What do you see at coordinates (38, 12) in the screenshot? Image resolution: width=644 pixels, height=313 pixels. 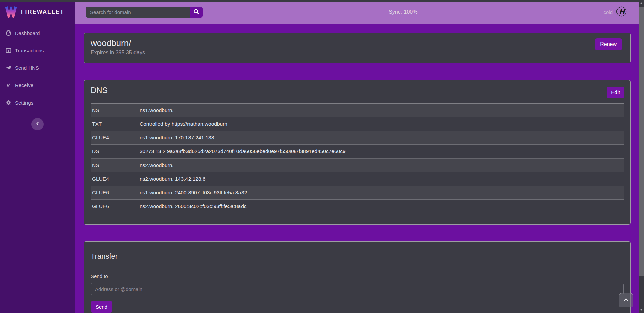 I see `brand: FIREWALLET` at bounding box center [38, 12].